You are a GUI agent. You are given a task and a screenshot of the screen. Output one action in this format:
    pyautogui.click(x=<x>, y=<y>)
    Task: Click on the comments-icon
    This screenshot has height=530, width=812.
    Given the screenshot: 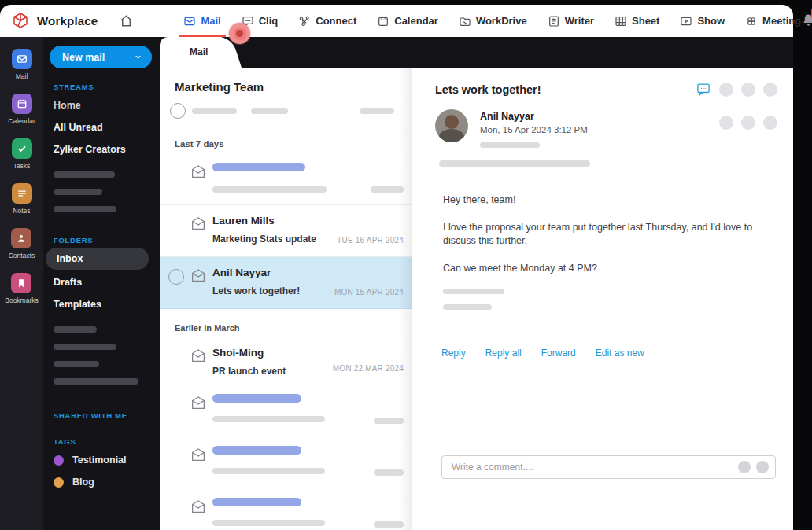 What is the action you would take?
    pyautogui.click(x=703, y=90)
    